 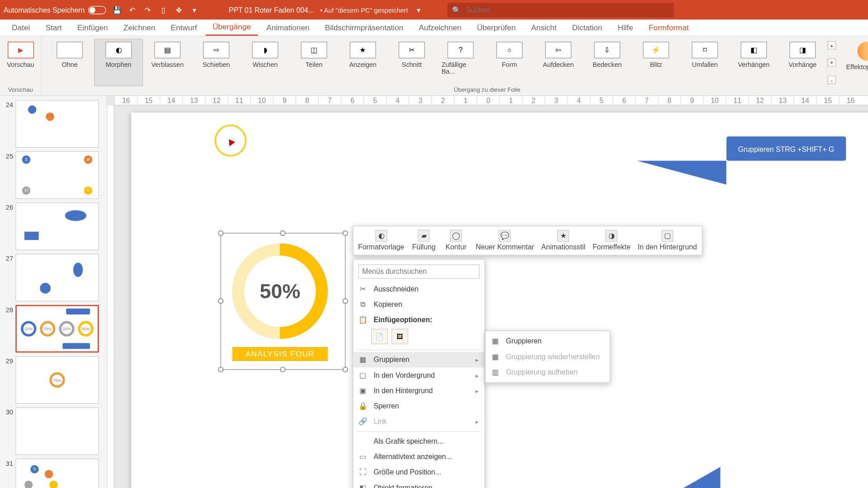 I want to click on title-bar: Automatisches Speichern 💾 ↶ ↷ ▯ ✥ ▾ PPT …, so click(x=434, y=10).